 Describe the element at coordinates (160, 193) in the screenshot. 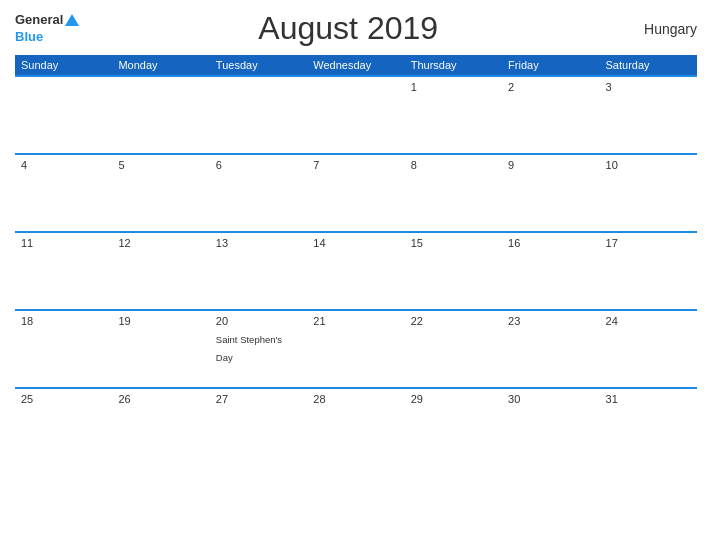

I see `day-cell: 5` at that location.